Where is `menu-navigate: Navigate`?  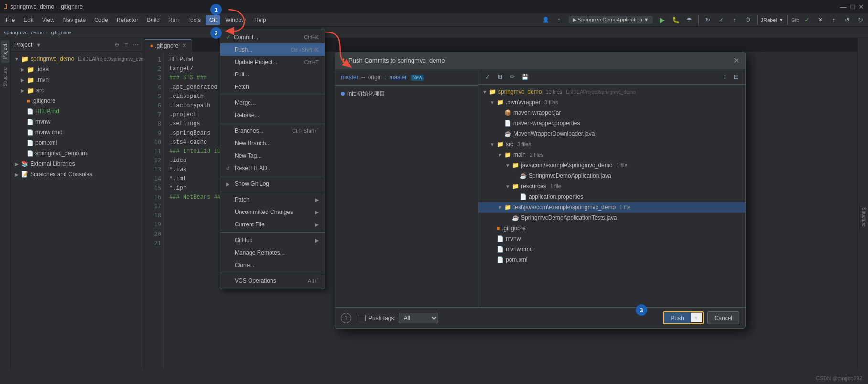
menu-navigate: Navigate is located at coordinates (75, 20).